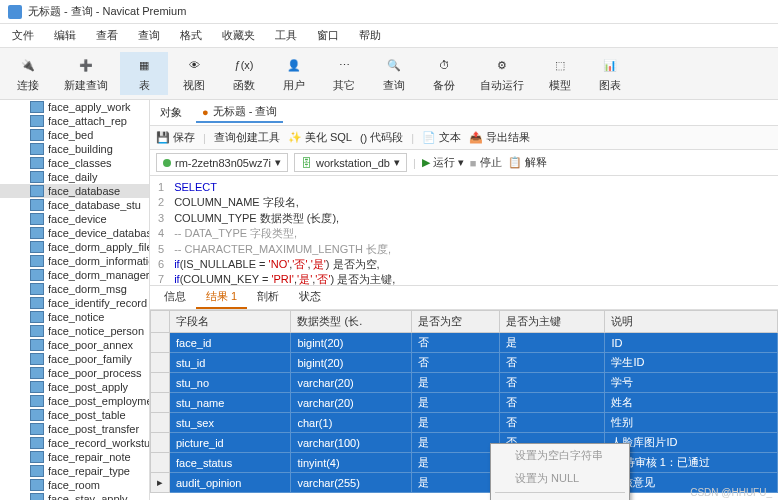  What do you see at coordinates (247, 138) in the screenshot?
I see `query-builder-button: 查询创建工具` at bounding box center [247, 138].